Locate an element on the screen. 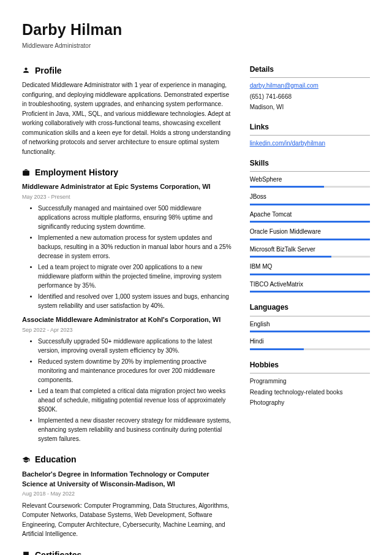 Image resolution: width=392 pixels, height=555 pixels. certificate-icon is located at coordinates (26, 553).